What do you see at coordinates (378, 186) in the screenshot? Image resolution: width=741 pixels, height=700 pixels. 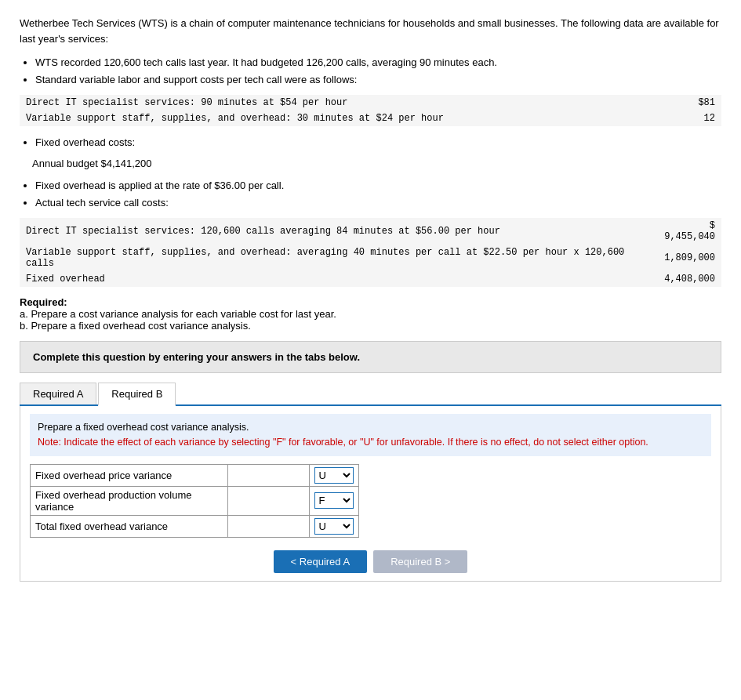 I see `rate-bullet-1: Fixed overhead is applied at the rate of…` at bounding box center [378, 186].